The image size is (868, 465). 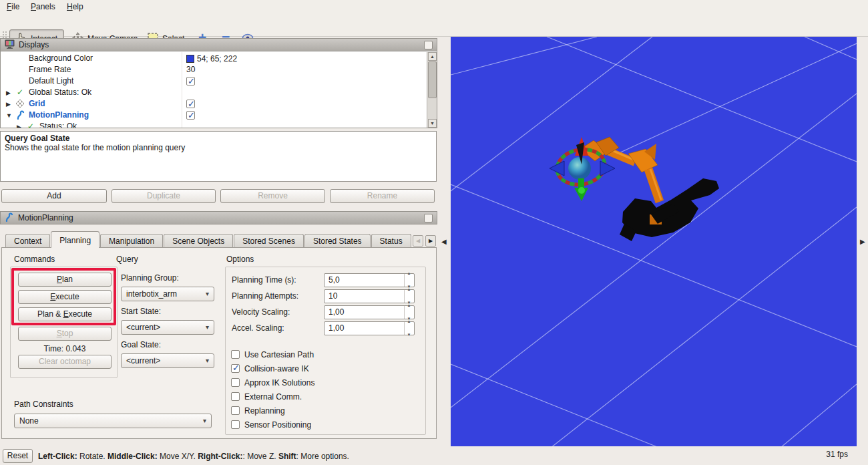 What do you see at coordinates (272, 354) in the screenshot?
I see `use-cartesian-path-option: Use Cartesian Path` at bounding box center [272, 354].